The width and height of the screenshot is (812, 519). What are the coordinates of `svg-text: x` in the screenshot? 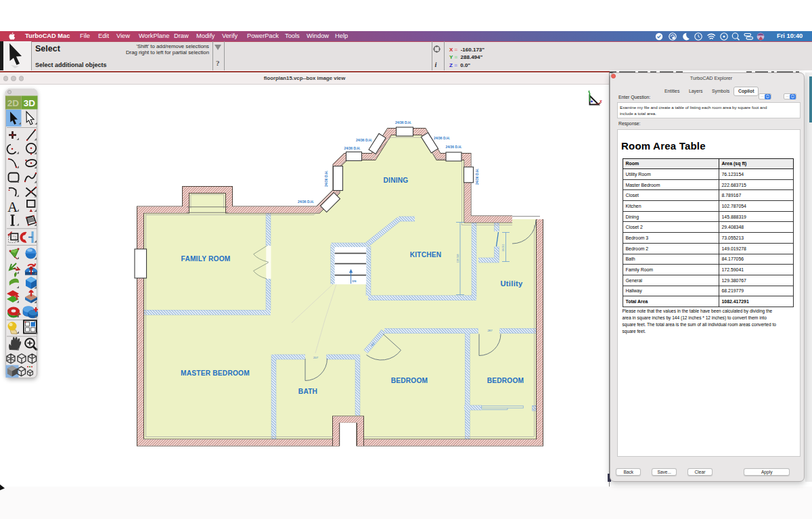 It's located at (601, 101).